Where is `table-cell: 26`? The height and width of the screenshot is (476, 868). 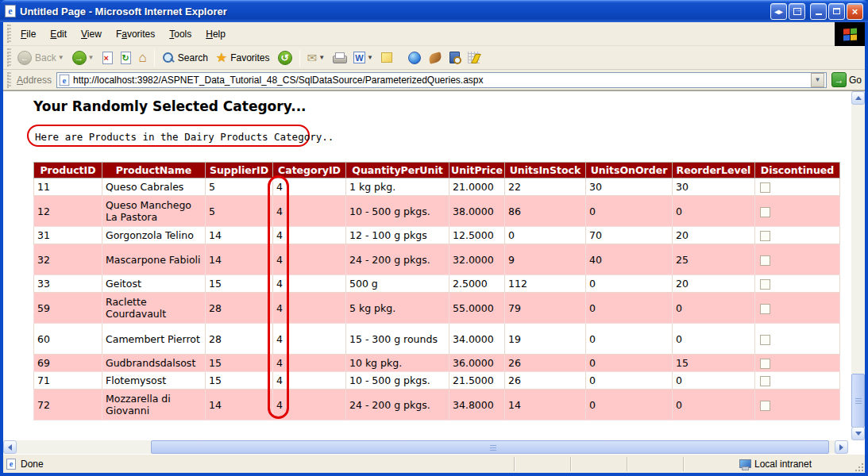
table-cell: 26 is located at coordinates (546, 363).